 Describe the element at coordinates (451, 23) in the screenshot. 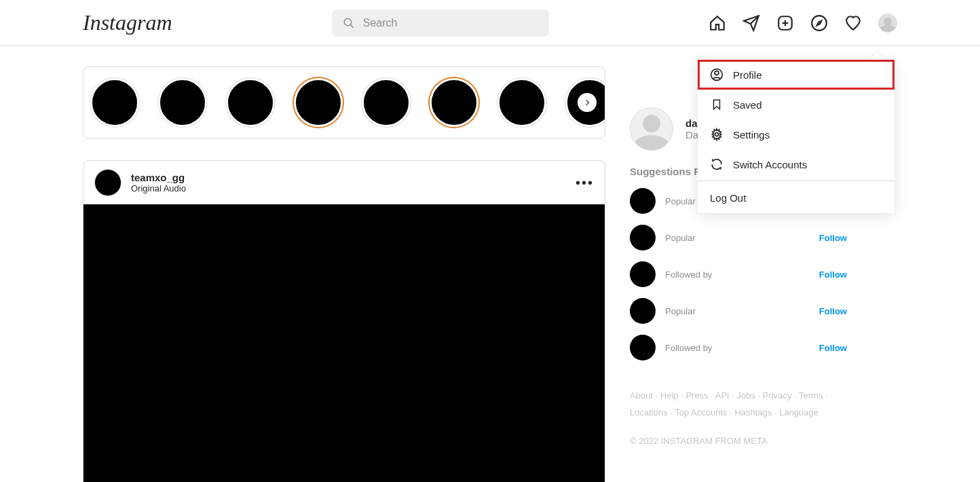

I see `search-input` at that location.